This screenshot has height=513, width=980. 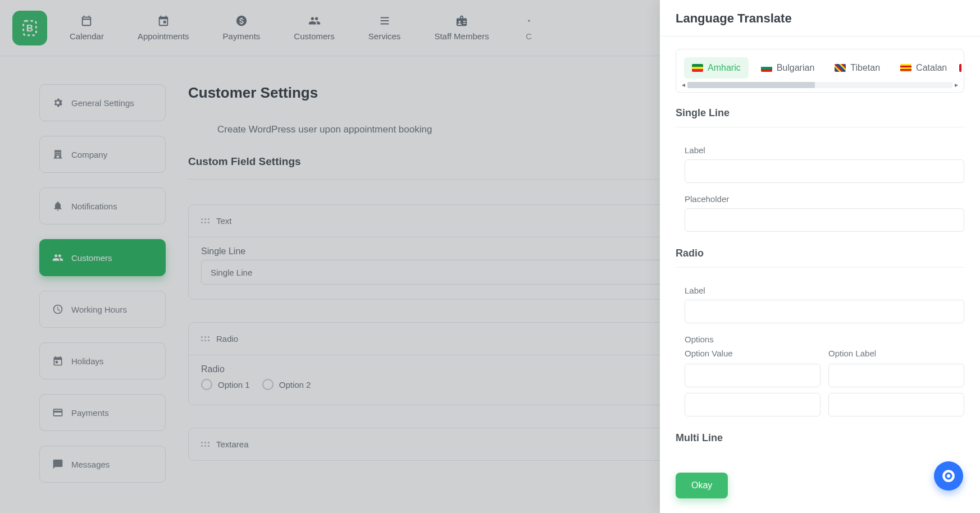 I want to click on radio-option-label: Option 1, so click(x=234, y=385).